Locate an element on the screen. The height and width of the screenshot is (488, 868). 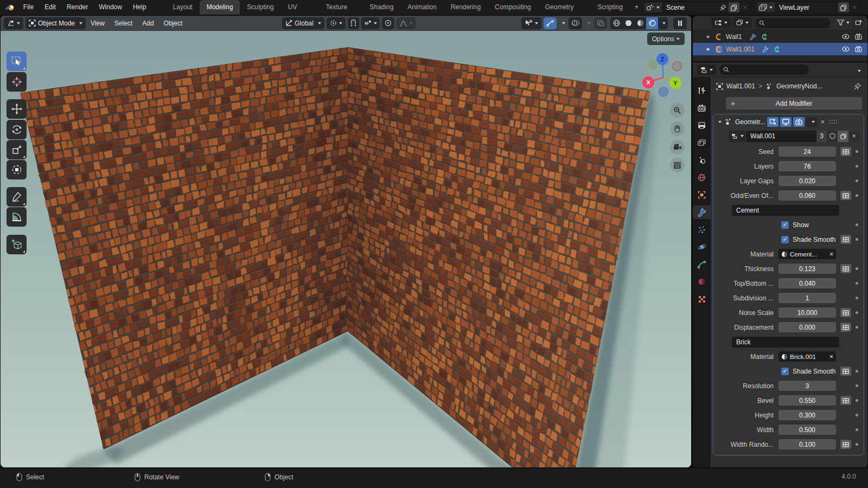
tool-add-cube is located at coordinates (16, 245).